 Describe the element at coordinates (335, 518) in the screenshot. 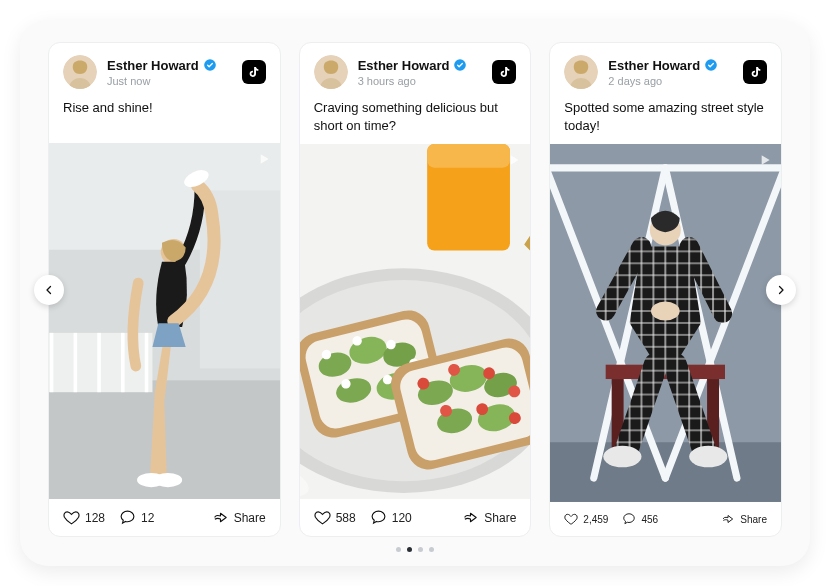

I see `like-button: 588` at that location.